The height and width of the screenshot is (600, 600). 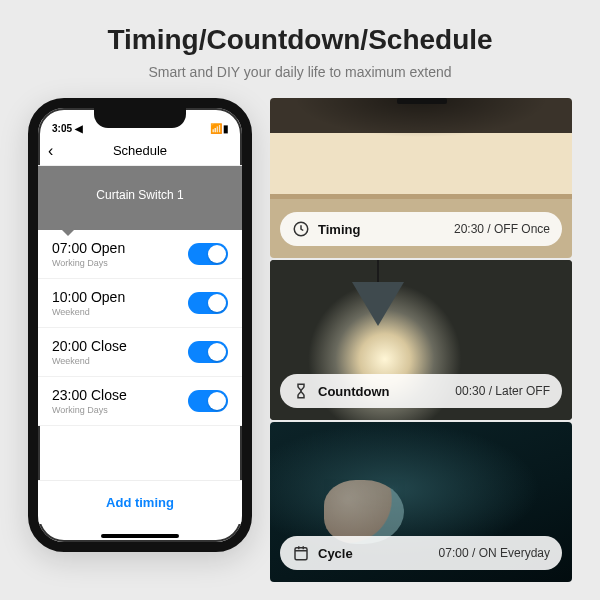 I want to click on schedule-row: 10:00 Open Weekend, so click(x=140, y=304).